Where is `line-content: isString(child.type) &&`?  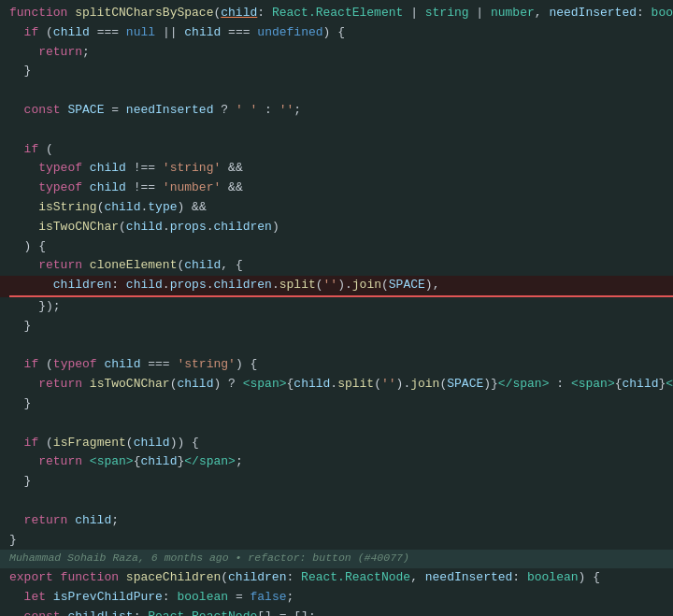
line-content: isString(child.type) && is located at coordinates (108, 208).